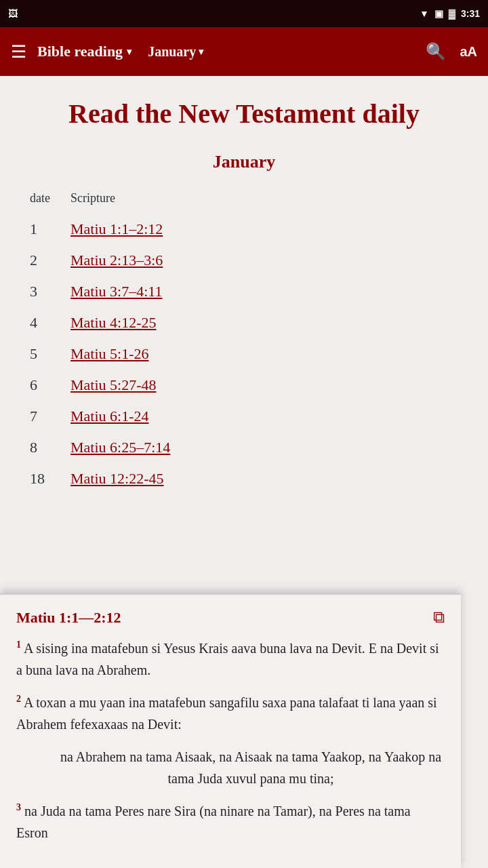 The image size is (488, 868). Describe the element at coordinates (19, 52) in the screenshot. I see `menu-icon: ☰` at that location.